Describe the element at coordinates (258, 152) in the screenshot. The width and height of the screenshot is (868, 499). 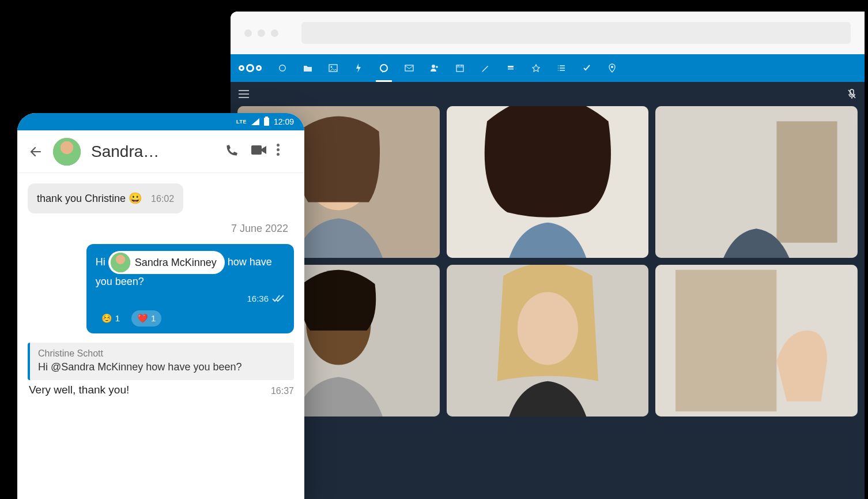
I see `video-call-icon` at that location.